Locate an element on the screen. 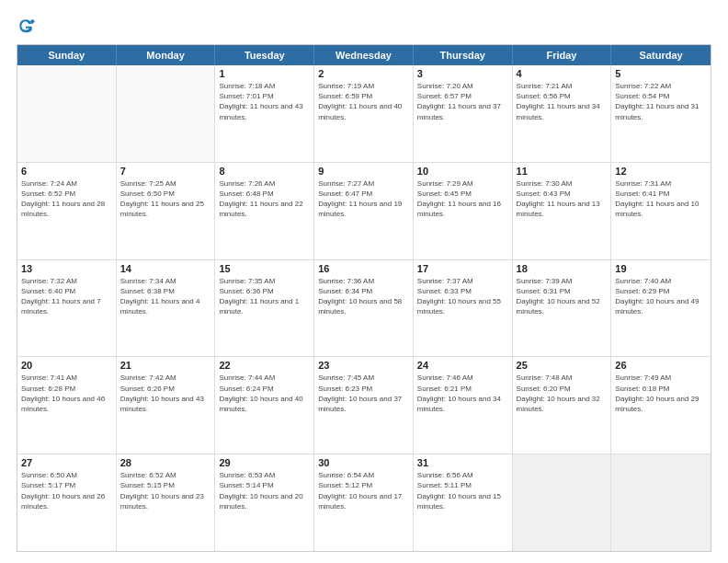  calendar-cell: 18Sunrise: 7:39 AM Sunset: 6:31 PM Dayli… is located at coordinates (563, 309).